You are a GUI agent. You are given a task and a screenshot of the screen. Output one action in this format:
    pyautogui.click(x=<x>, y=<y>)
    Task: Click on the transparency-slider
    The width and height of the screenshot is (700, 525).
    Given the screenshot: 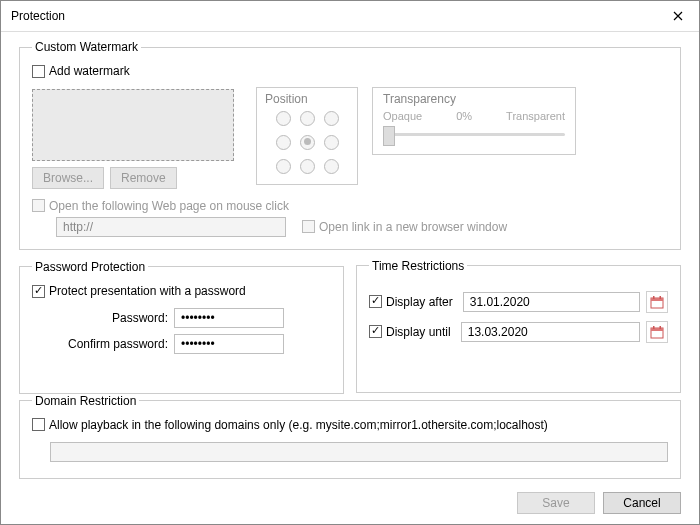 What is the action you would take?
    pyautogui.click(x=474, y=134)
    